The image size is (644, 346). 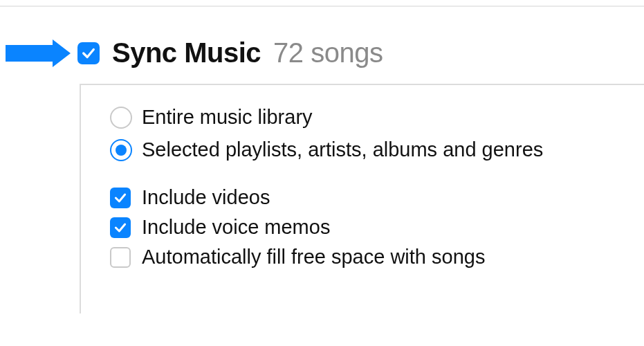 I want to click on radio-selected-items-row: Selected playlists, artists, albums and …, so click(x=371, y=149).